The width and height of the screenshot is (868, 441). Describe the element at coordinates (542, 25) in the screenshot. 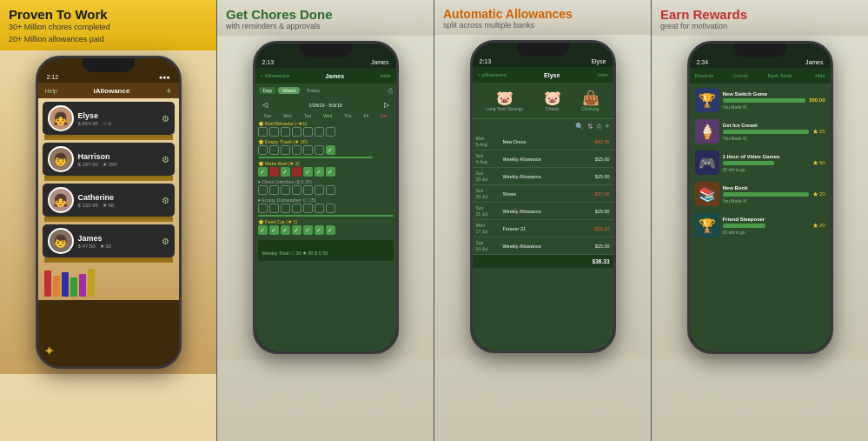

I see `panel-3-subtitle: split across multiple banks` at that location.